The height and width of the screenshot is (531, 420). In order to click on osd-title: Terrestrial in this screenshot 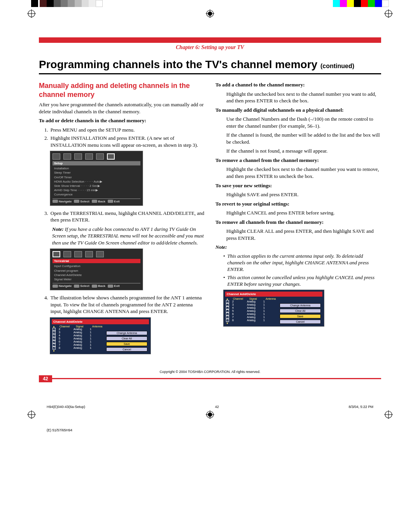, I will do `click(96, 261)`.